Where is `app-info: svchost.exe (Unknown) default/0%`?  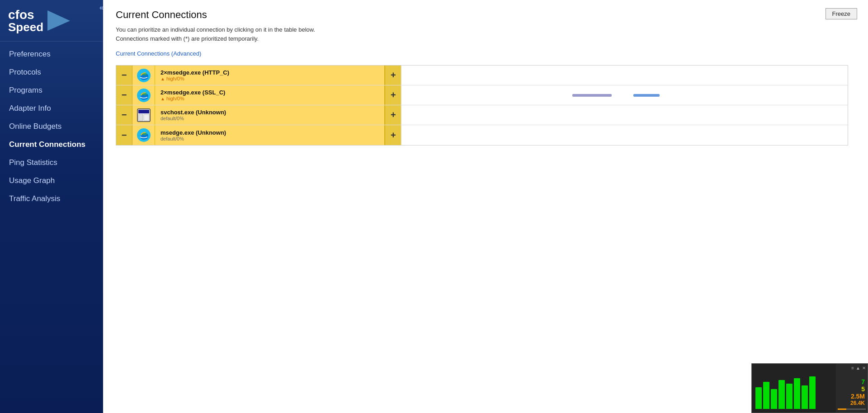
app-info: svchost.exe (Unknown) default/0% is located at coordinates (270, 115).